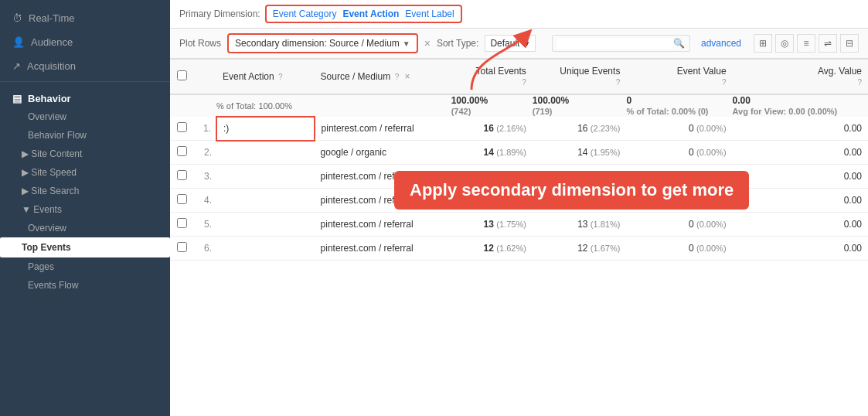 Image resolution: width=868 pixels, height=416 pixels. What do you see at coordinates (519, 43) in the screenshot?
I see `secondary-dim-row: Plot Rows Secondary dimension: Source / …` at bounding box center [519, 43].